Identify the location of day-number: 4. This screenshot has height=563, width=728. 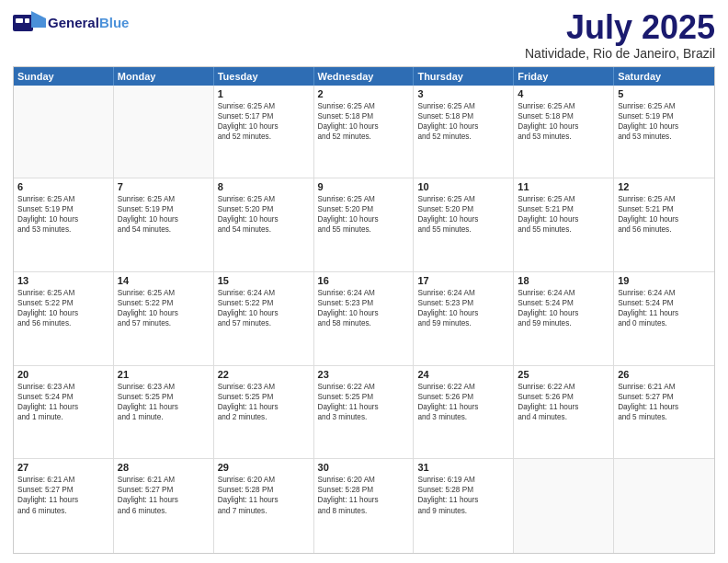
(563, 94).